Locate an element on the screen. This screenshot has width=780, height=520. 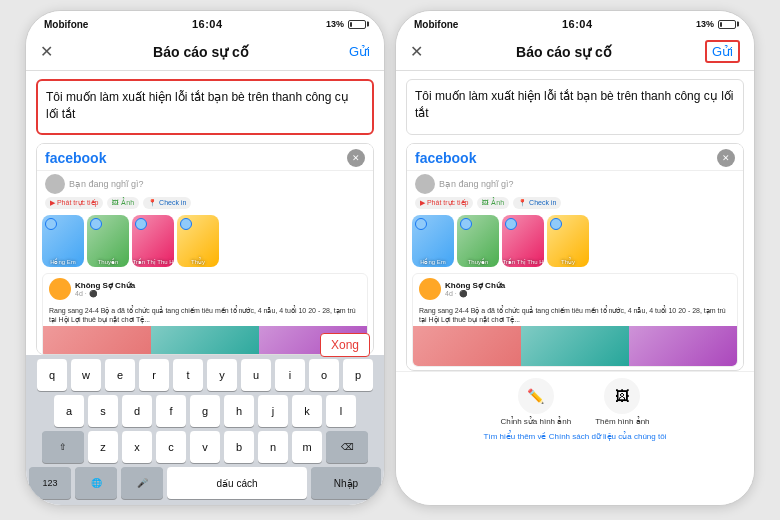
keyboard-row-1: q w e r t y u i o p is located at coordinates (205, 375).